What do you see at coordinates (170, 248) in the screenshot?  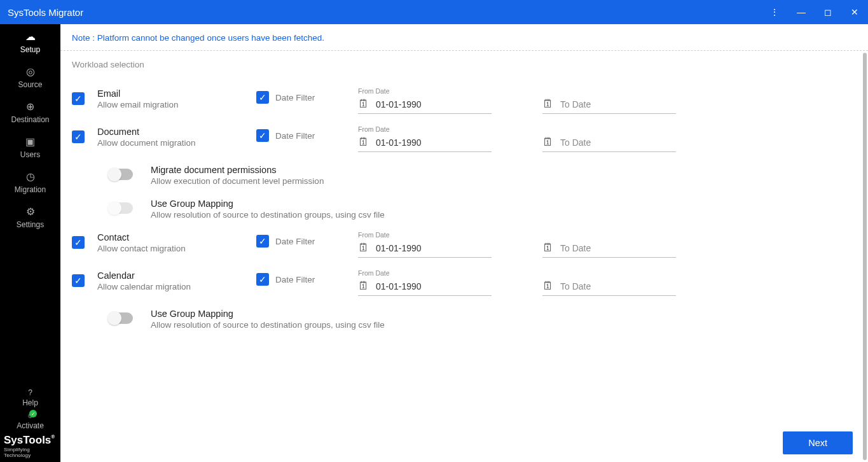 I see `workload-subtitle: Allow contact migration` at bounding box center [170, 248].